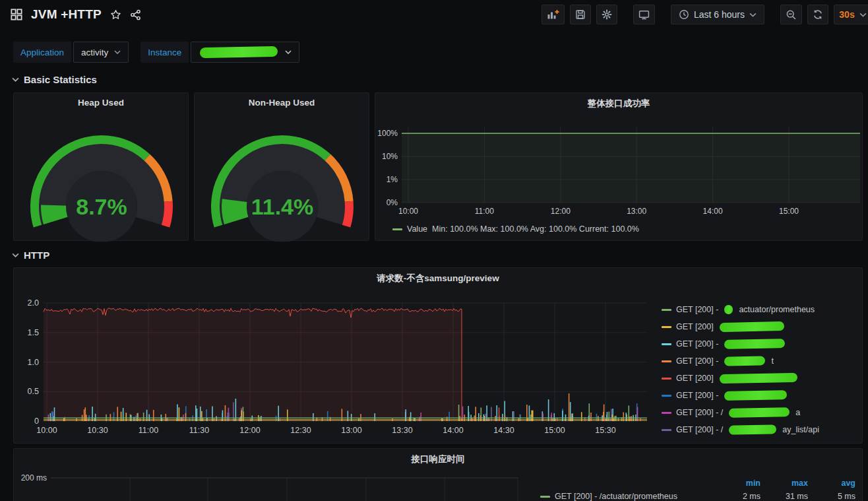  Describe the element at coordinates (282, 166) in the screenshot. I see `panel-nonheap-used: Non-Heap Used 11.4%` at that location.